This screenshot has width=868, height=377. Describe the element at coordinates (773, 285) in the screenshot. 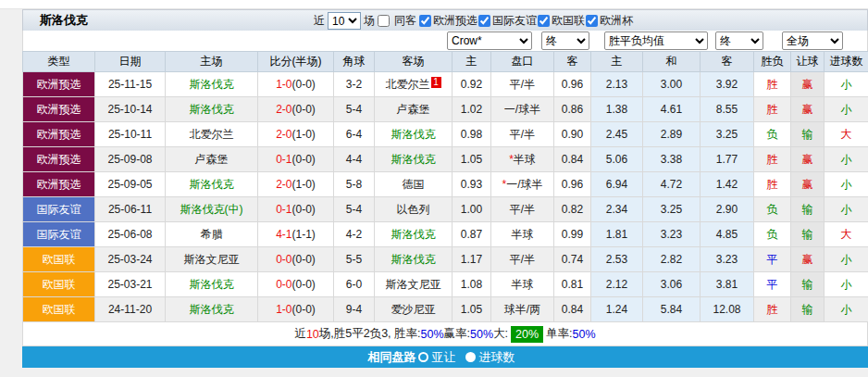

I see `result-cell: 平` at that location.